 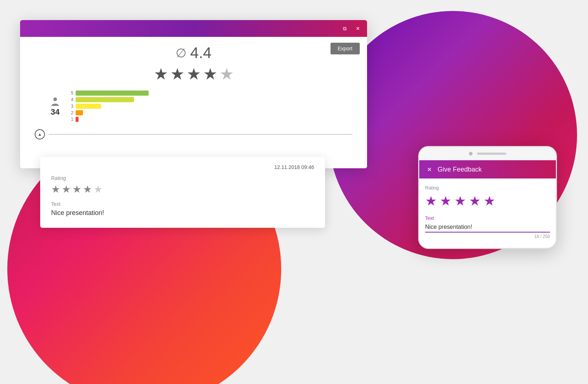 What do you see at coordinates (488, 154) in the screenshot?
I see `phone-speaker-bar` at bounding box center [488, 154].